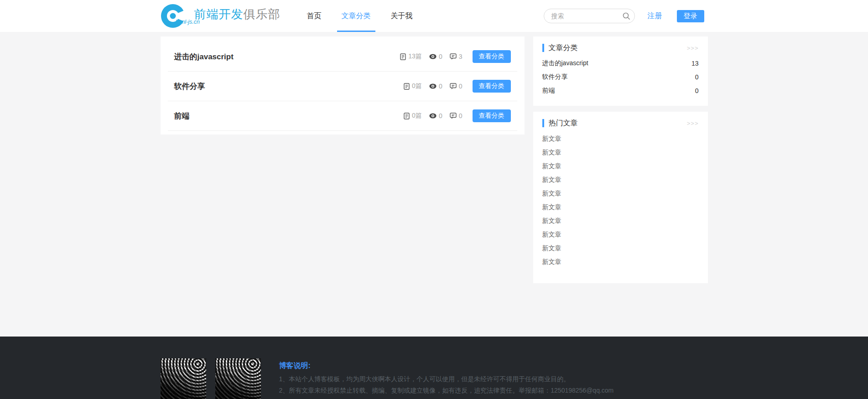  What do you see at coordinates (219, 14) in the screenshot?
I see `site-title-primary: 前端开发` at bounding box center [219, 14].